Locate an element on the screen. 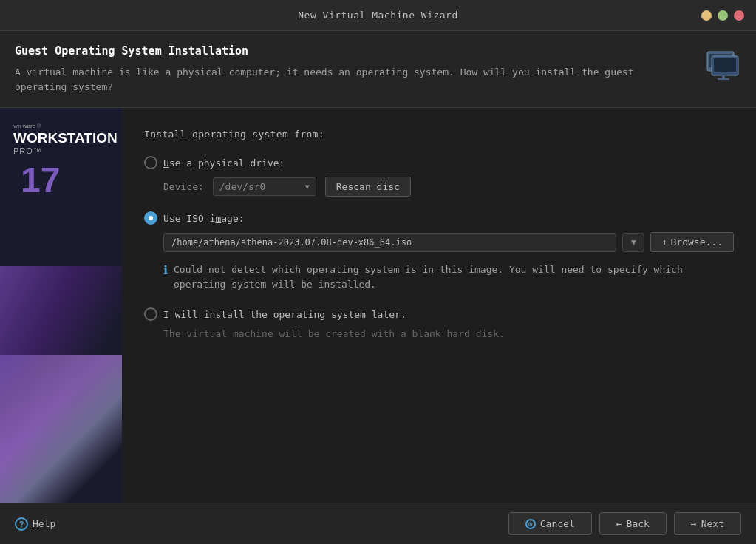  sidebar-logo: vm ware ® WORKSTATION PRO™ 17 is located at coordinates (61, 160).